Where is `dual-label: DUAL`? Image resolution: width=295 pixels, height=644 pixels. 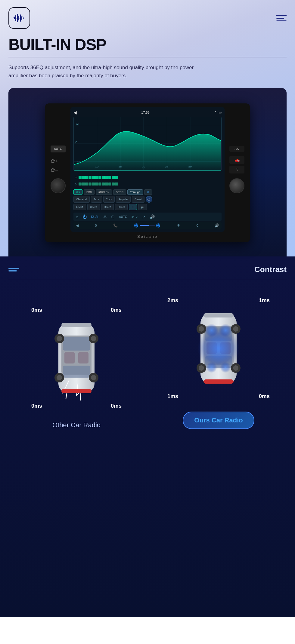 dual-label: DUAL is located at coordinates (95, 217).